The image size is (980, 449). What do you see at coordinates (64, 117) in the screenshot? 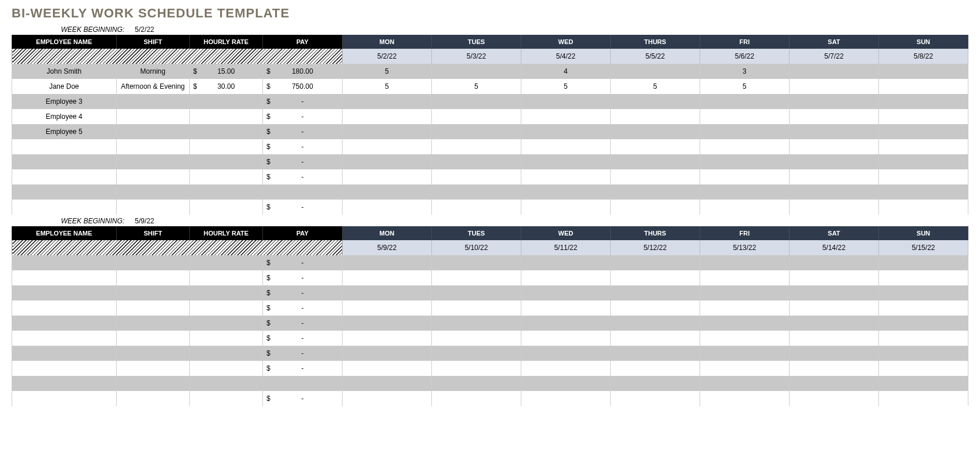
I see `employee-name-cell: Employee 4` at bounding box center [64, 117].